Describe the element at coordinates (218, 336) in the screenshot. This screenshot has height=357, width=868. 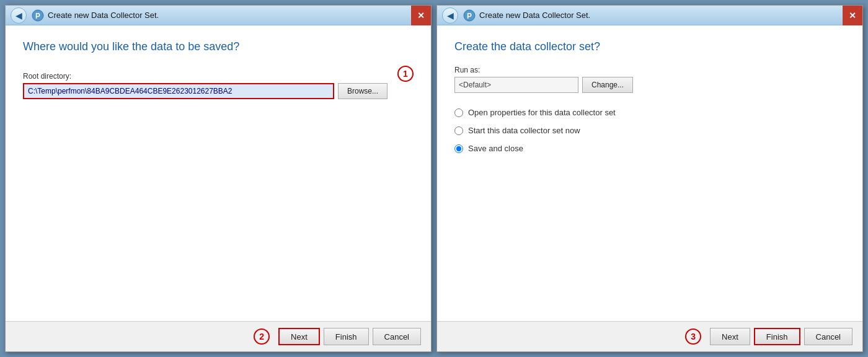
I see `dialog1-footer: 2 Next Finish Cancel` at that location.